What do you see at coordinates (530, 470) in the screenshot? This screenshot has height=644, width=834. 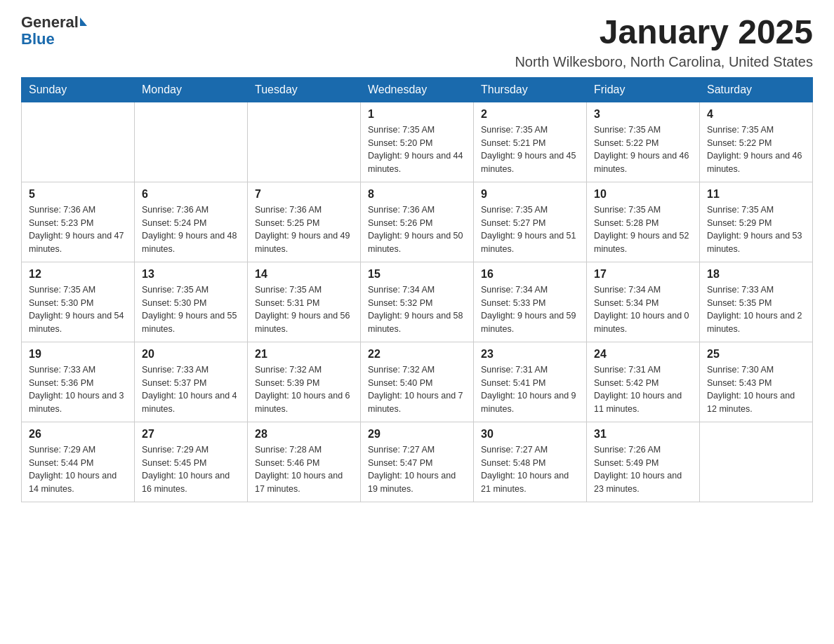 I see `day-info: Sunrise: 7:27 AMSunset: 5:48 PMDaylight:…` at bounding box center [530, 470].